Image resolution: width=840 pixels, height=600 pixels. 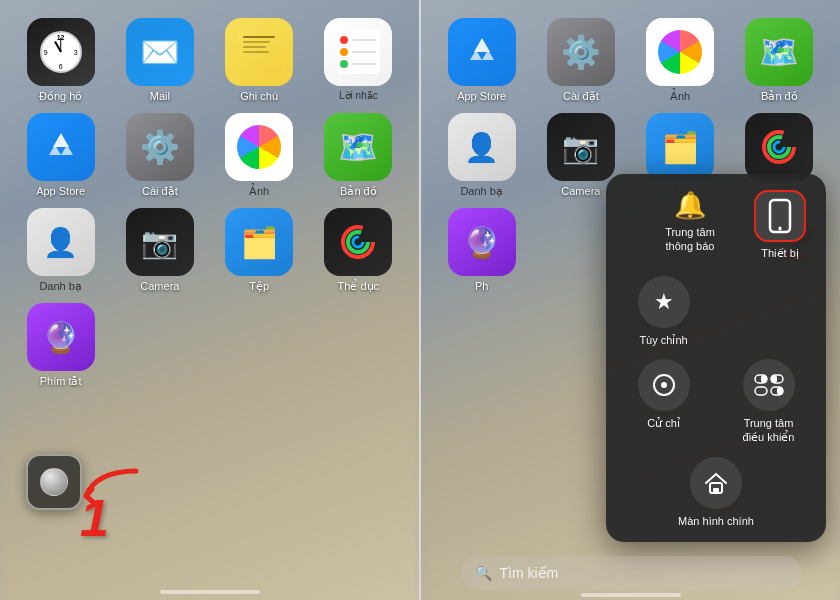 What do you see at coordinates (716, 521) in the screenshot?
I see `man-hinh-chinh-label: Màn hình chính` at bounding box center [716, 521].